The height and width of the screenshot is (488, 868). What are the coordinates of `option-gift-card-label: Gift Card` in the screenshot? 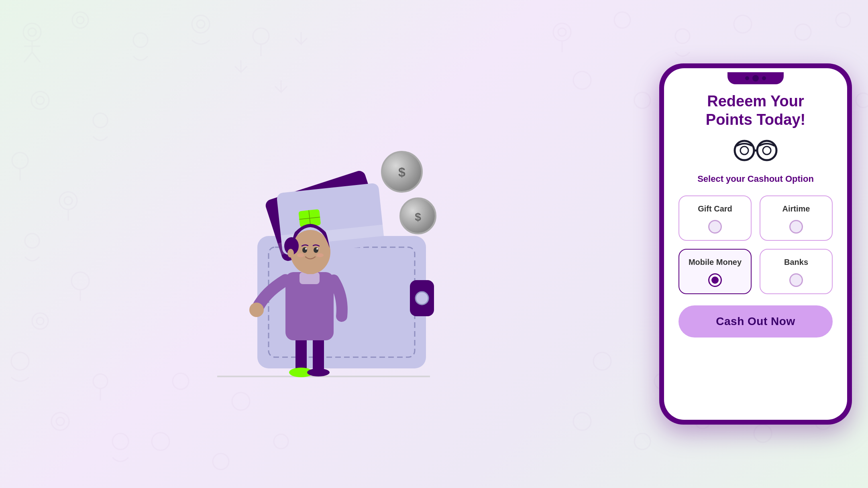 It's located at (715, 209).